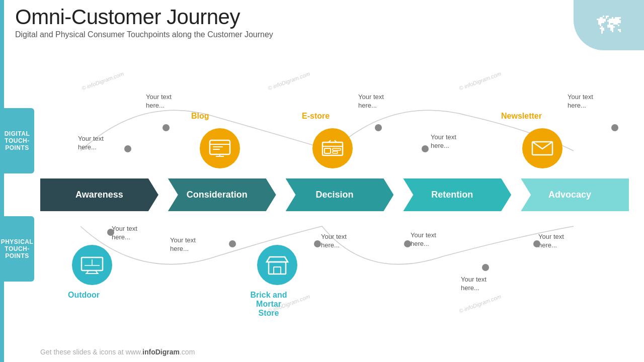 The width and height of the screenshot is (644, 362). What do you see at coordinates (91, 143) in the screenshot?
I see `dot-text-digital-1: Your texthere...` at bounding box center [91, 143].